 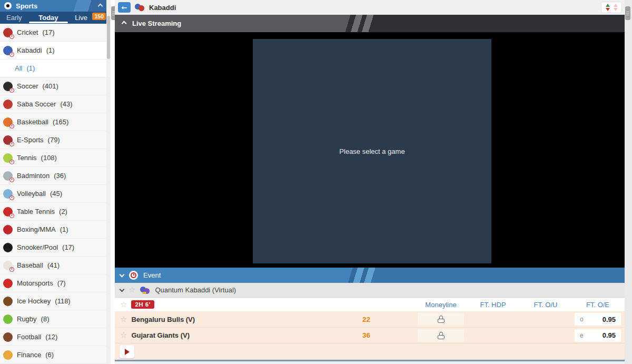 I want to click on sidebar-item-label: Soccer, so click(x=27, y=86).